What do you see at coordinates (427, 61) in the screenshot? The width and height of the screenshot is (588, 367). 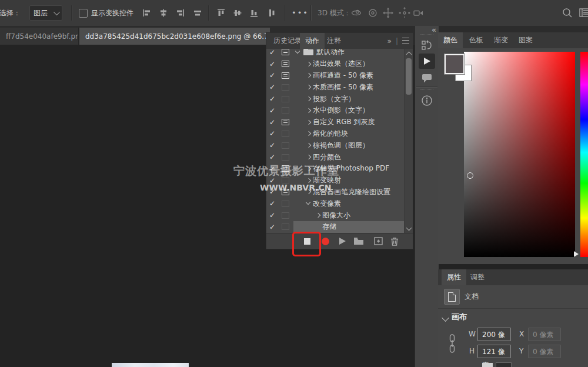 I see `actions-panel-icon` at bounding box center [427, 61].